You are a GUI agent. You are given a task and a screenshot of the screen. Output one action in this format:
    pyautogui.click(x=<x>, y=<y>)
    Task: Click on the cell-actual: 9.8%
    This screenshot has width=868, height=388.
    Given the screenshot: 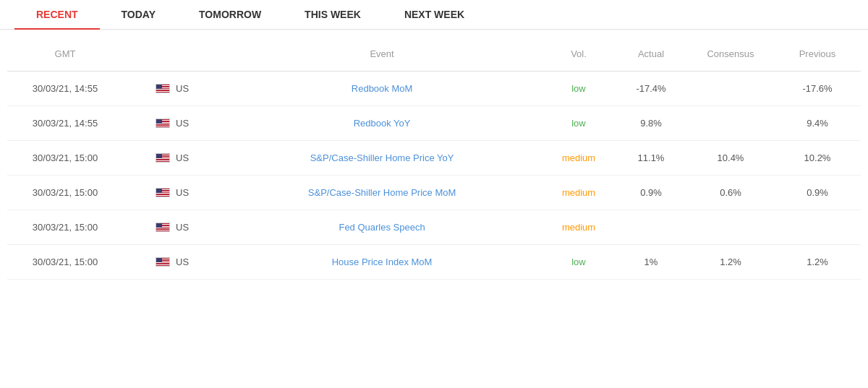 What is the action you would take?
    pyautogui.click(x=651, y=124)
    